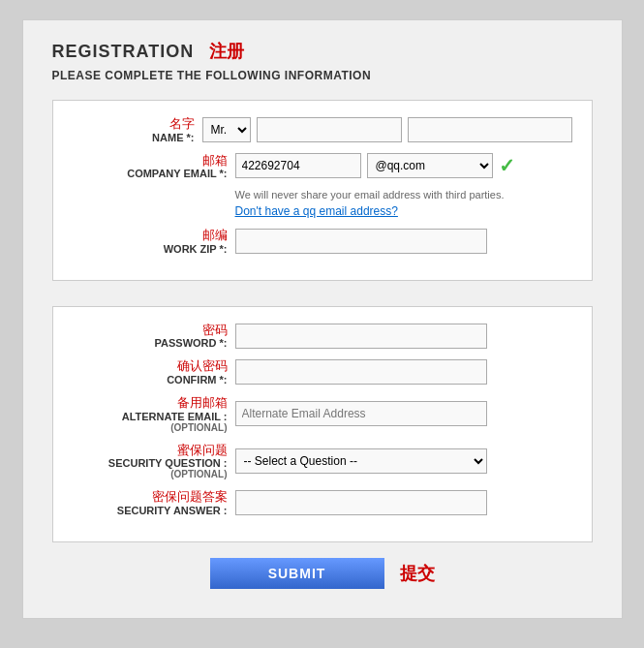  What do you see at coordinates (196, 249) in the screenshot?
I see `zip-label-en: WORK ZIP *:` at bounding box center [196, 249].